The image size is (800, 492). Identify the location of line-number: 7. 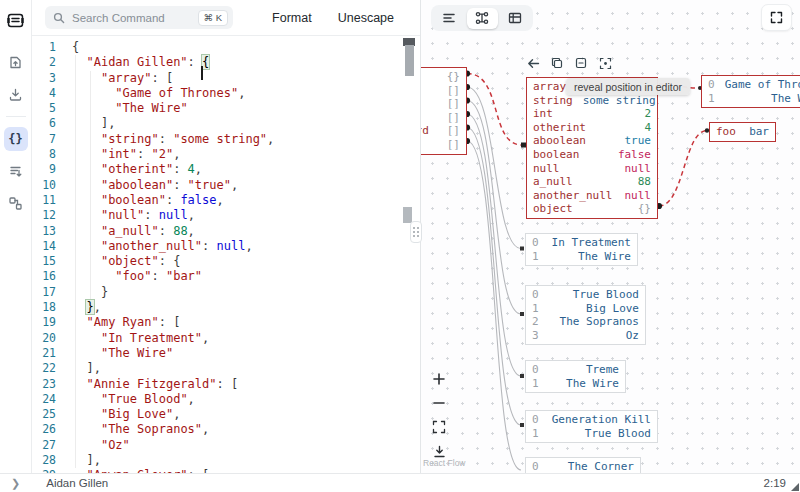
(44, 140).